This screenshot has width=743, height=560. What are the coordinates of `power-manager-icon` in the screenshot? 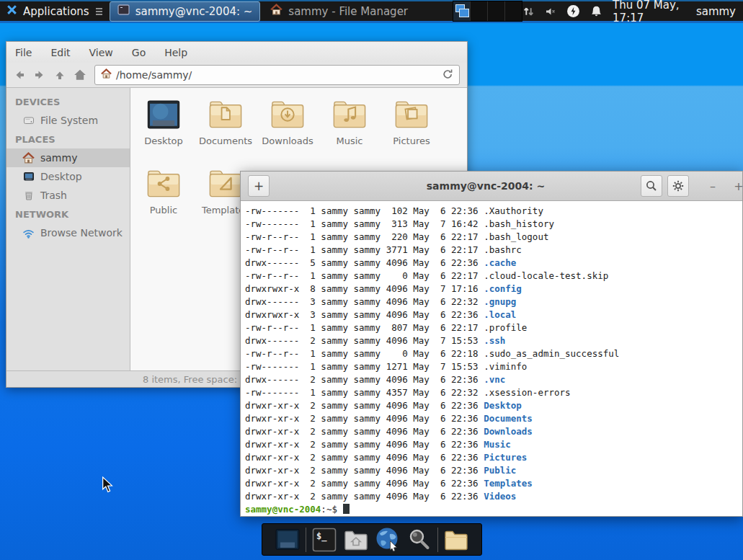 It's located at (574, 12).